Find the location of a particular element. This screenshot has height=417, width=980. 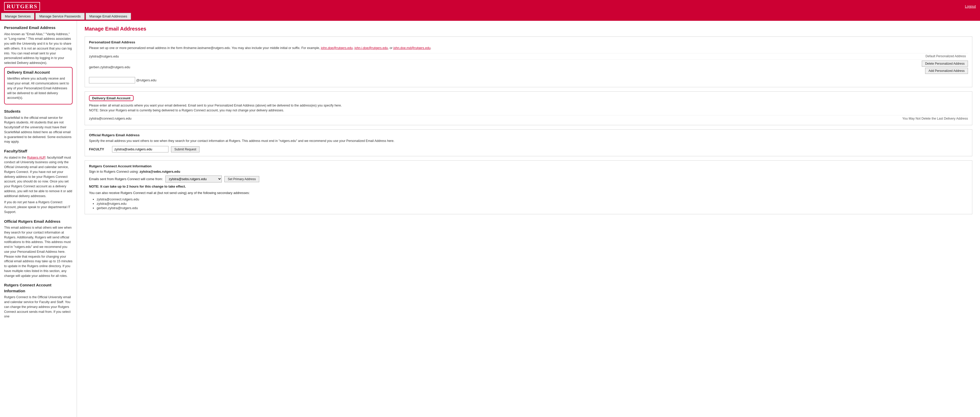

secondary-email-1: zylstra@connect.rutgers.edu is located at coordinates (532, 199).